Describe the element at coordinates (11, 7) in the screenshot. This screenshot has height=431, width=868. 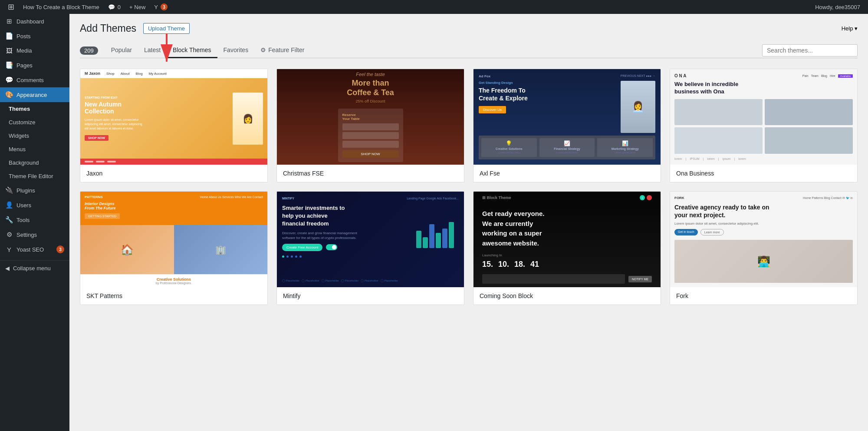
I see `wp-logo: ⊞` at that location.